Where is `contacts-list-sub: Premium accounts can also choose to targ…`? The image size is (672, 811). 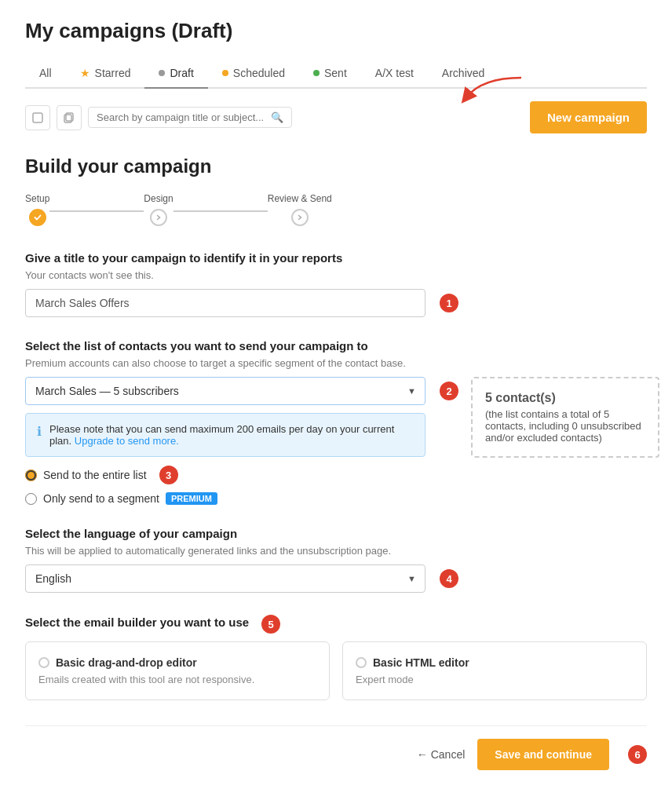
contacts-list-sub: Premium accounts can also choose to targ… is located at coordinates (336, 363).